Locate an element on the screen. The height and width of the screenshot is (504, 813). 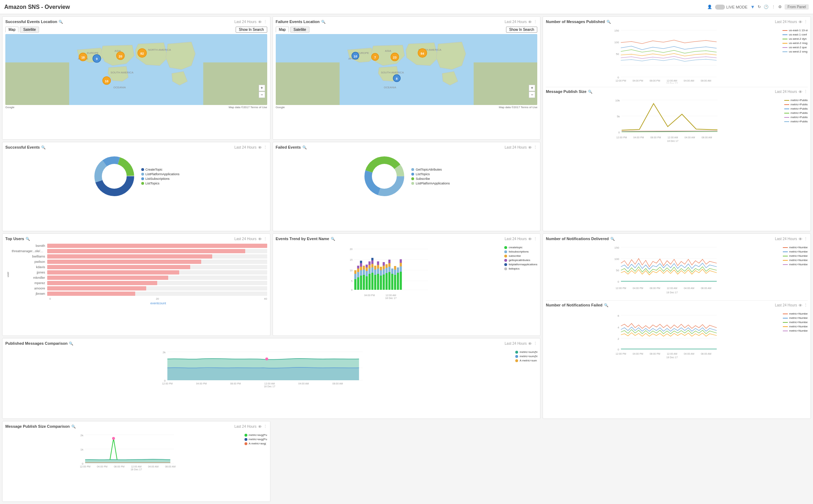
line-chart-svg: 6 4 2 0 12:00 PM 04:00 PM 08:00 PM is located at coordinates (664, 335).